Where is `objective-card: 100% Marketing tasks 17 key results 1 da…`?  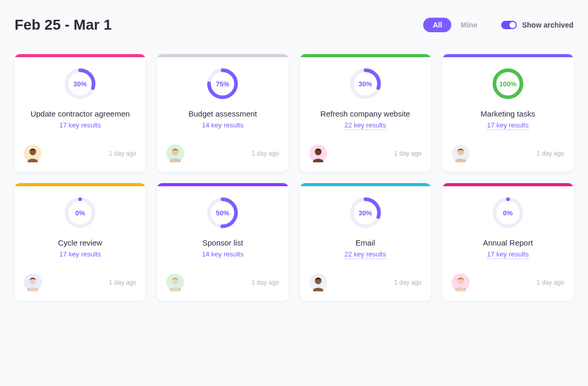
objective-card: 100% Marketing tasks 17 key results 1 da… is located at coordinates (508, 113).